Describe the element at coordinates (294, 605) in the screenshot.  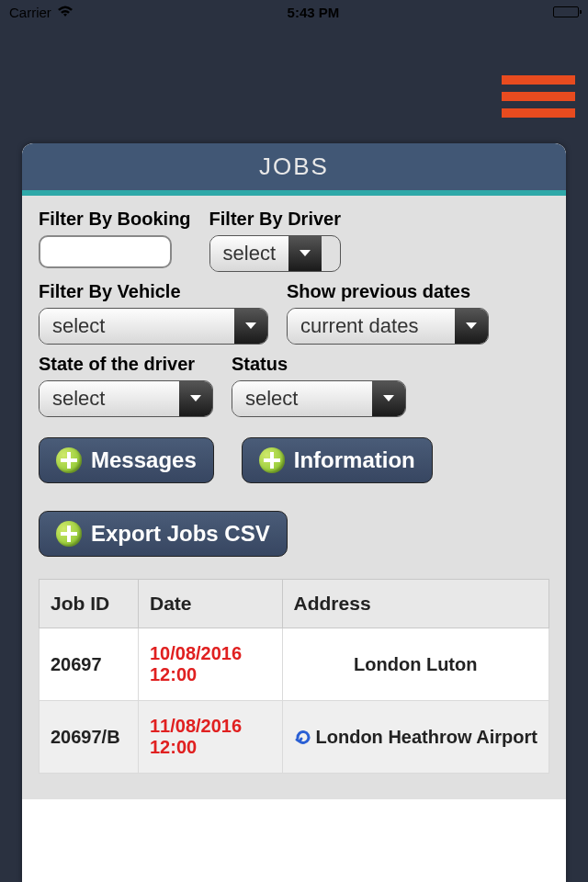
I see `table-header-row: Job ID Date Address` at that location.